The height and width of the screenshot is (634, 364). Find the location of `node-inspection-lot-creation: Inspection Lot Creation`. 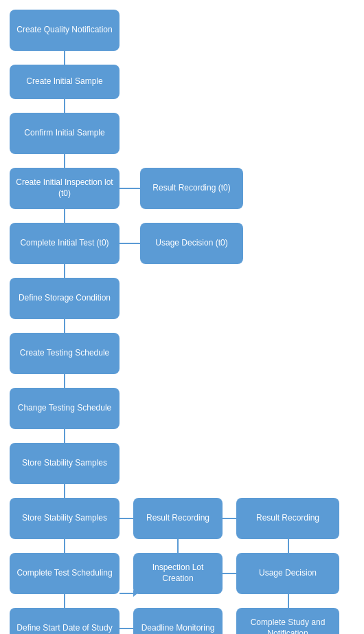

node-inspection-lot-creation: Inspection Lot Creation is located at coordinates (178, 573).